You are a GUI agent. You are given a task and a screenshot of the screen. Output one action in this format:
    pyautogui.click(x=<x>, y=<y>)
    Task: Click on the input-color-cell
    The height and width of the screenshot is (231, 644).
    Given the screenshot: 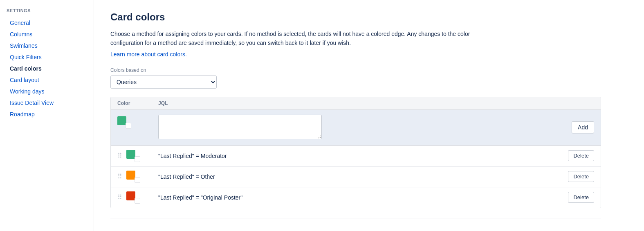 What is the action you would take?
    pyautogui.click(x=138, y=122)
    